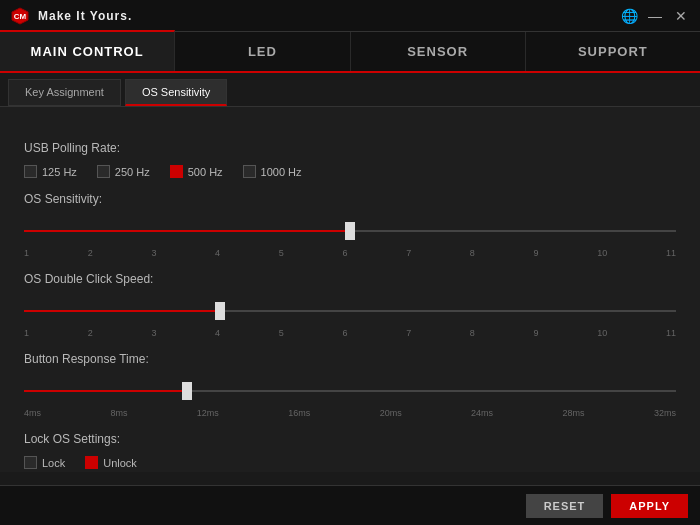 This screenshot has width=700, height=525. I want to click on dcs-label-2: 2, so click(90, 333).